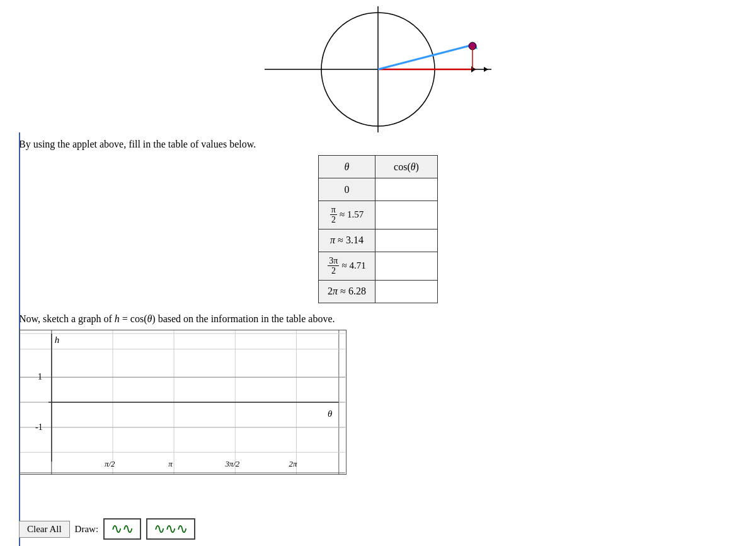  What do you see at coordinates (171, 528) in the screenshot?
I see `draw-icon-2: ∿∿∿` at bounding box center [171, 528].